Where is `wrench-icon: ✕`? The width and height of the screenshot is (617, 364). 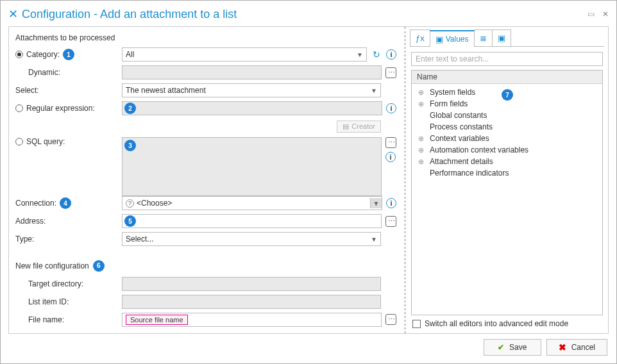
wrench-icon: ✕ is located at coordinates (13, 14).